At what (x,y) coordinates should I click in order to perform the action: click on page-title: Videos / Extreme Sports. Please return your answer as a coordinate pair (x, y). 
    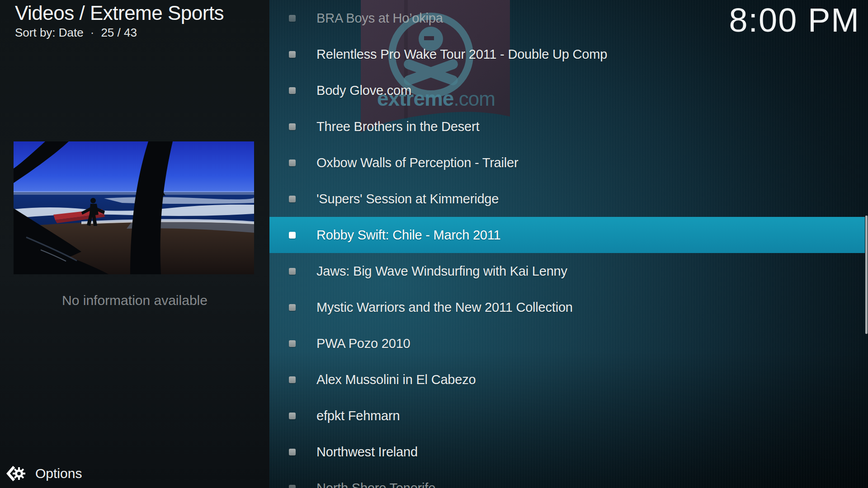
    Looking at the image, I should click on (119, 13).